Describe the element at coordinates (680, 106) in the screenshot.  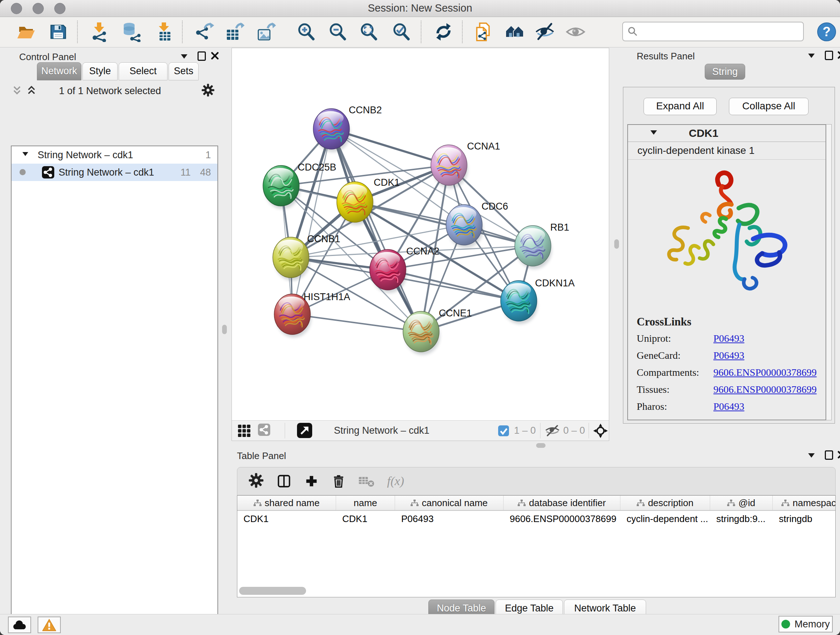
I see `expand-all-button: Expand All` at that location.